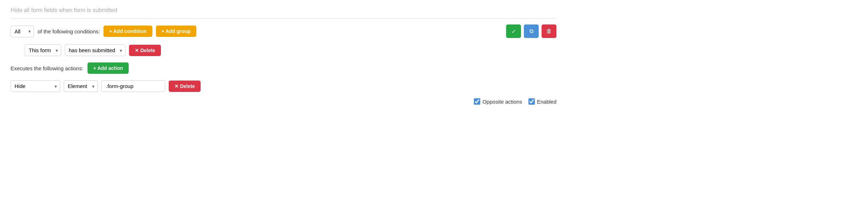  Describe the element at coordinates (531, 31) in the screenshot. I see `conditions-right: ✓ ⧉ 🗑` at that location.